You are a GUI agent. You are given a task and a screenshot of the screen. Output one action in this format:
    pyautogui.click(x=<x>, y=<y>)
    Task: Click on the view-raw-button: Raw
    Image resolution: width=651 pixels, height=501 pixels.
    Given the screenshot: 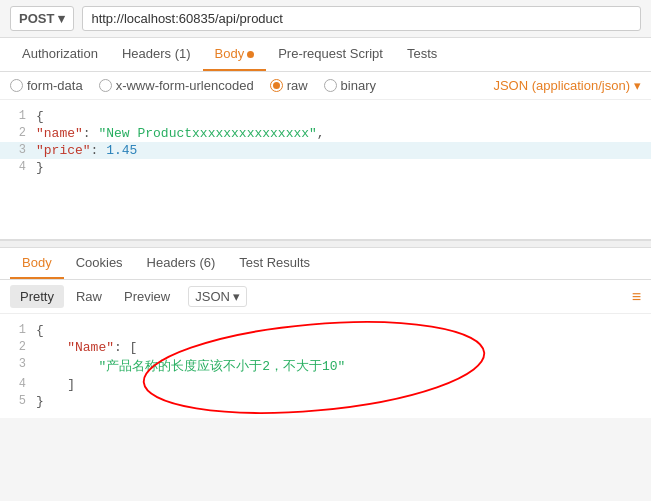 What is the action you would take?
    pyautogui.click(x=89, y=296)
    